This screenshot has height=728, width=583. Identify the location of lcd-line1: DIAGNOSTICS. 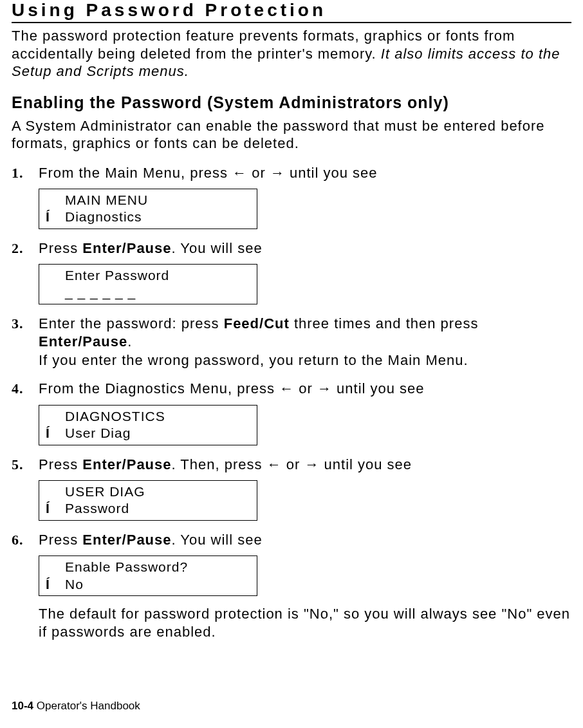
(158, 416).